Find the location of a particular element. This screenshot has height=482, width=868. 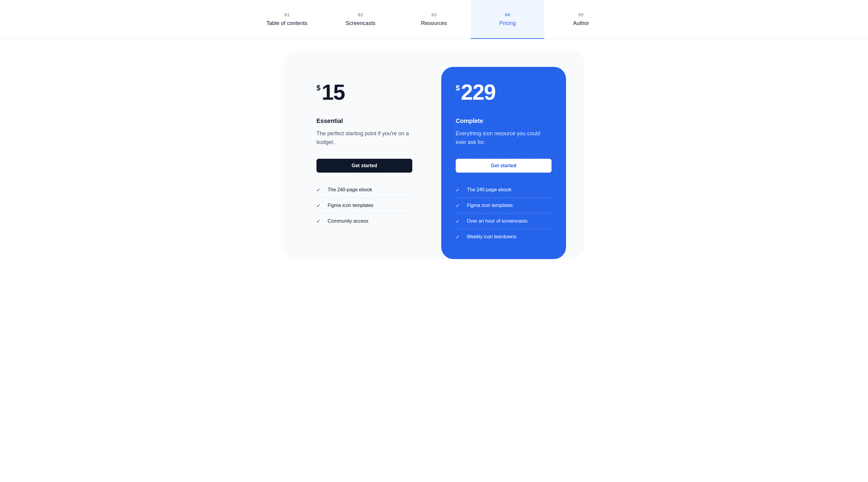

nav-pricing: 04 Pricing is located at coordinates (507, 20).